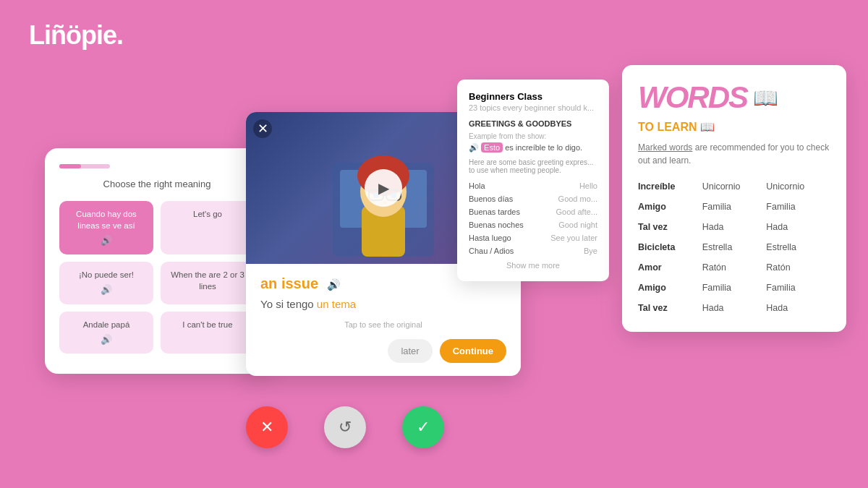  I want to click on vocab-pairs: Hola Hello Buenos días Good mo... Buenas…, so click(533, 218).